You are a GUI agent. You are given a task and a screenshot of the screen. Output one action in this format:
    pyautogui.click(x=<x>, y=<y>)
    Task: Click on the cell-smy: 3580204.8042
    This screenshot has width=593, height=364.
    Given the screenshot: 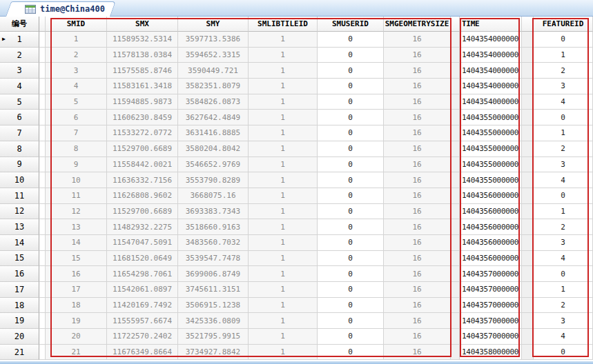 What is the action you would take?
    pyautogui.click(x=213, y=149)
    